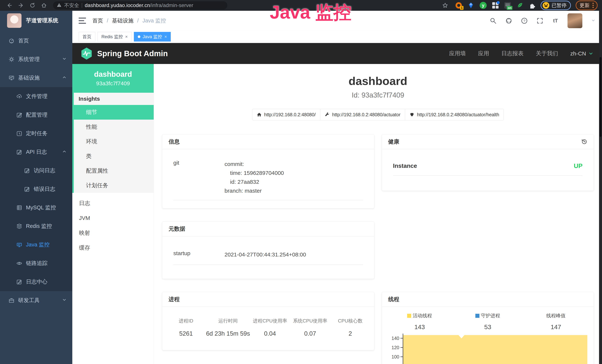 Image resolution: width=602 pixels, height=364 pixels. I want to click on sba-nav-about: 关于我们, so click(547, 54).